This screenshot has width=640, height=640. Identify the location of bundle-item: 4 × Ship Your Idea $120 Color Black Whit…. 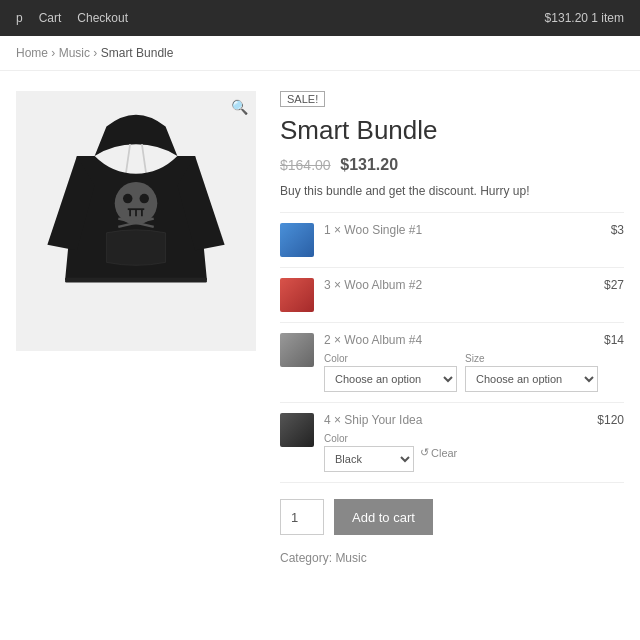
(452, 443).